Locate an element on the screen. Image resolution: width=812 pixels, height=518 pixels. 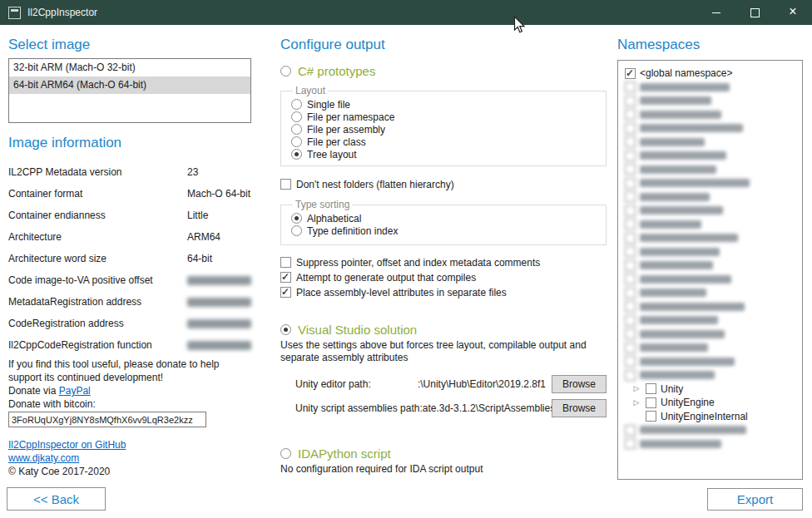
layout-option-file-per-assembly: File per assembly is located at coordinates (448, 130).